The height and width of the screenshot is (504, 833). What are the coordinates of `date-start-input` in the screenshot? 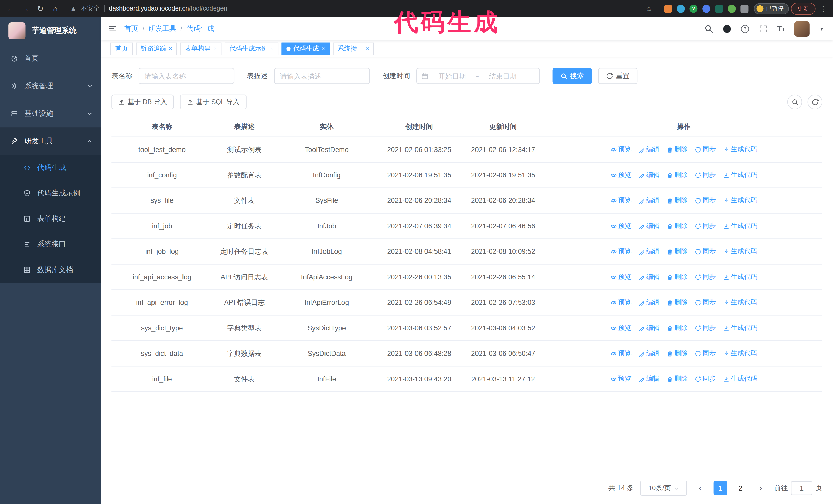 It's located at (452, 76).